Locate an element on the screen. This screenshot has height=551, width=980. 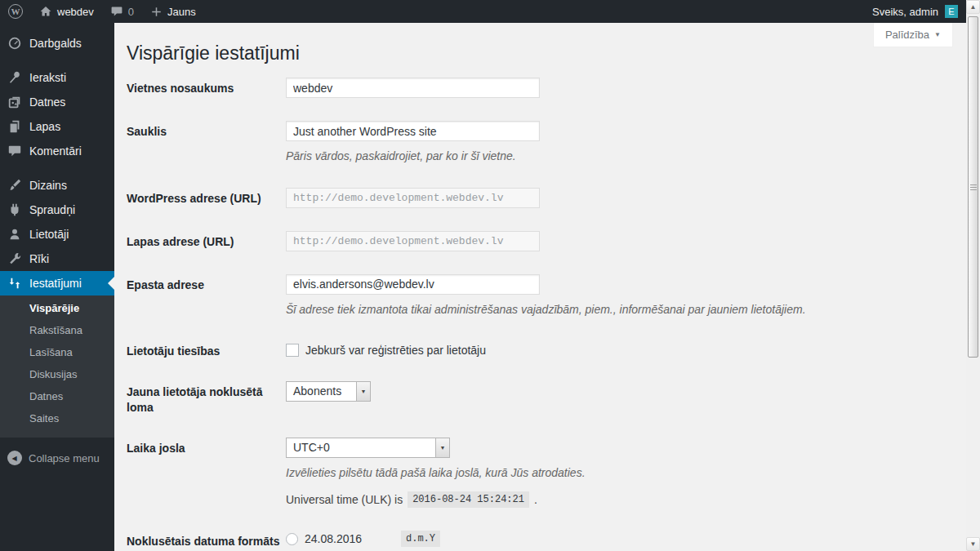
row-default-role: Jauna lietotāja noklusētā loma Abonents … is located at coordinates (538, 398).